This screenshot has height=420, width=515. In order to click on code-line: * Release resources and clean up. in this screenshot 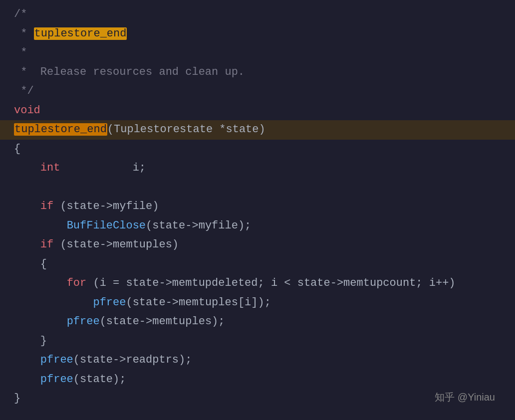, I will do `click(258, 73)`.